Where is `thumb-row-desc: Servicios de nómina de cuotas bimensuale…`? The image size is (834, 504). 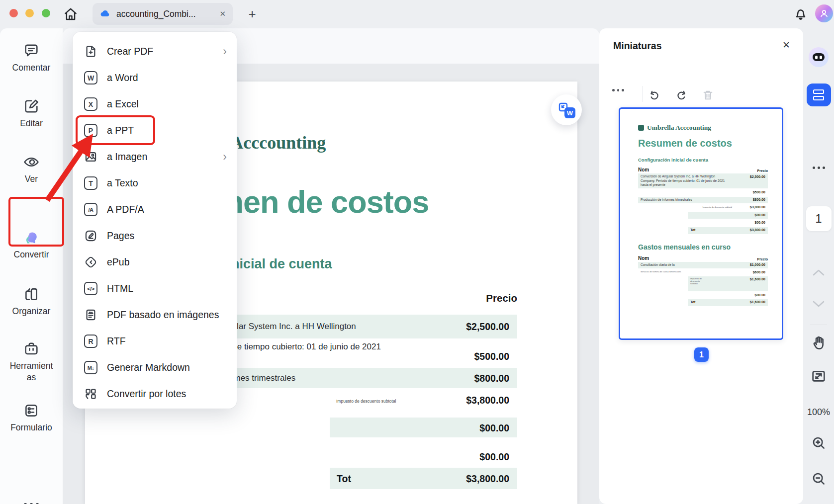 thumb-row-desc: Servicios de nómina de cuotas bimensuale… is located at coordinates (703, 271).